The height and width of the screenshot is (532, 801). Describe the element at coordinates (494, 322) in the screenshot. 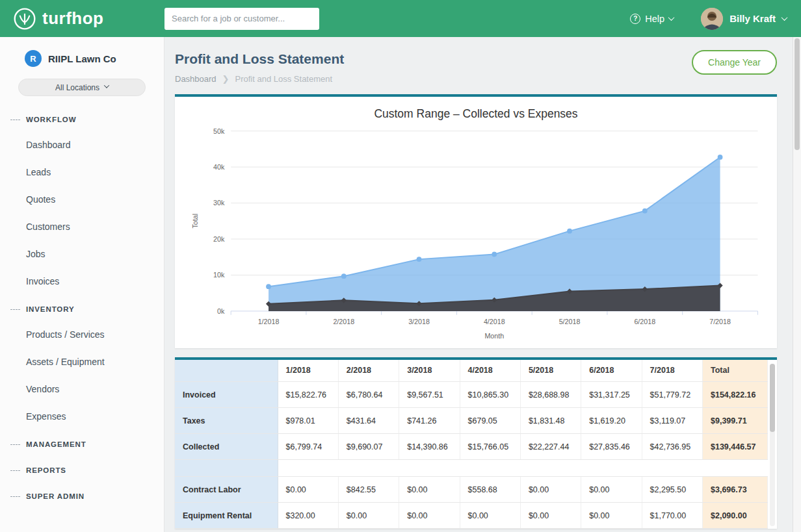

I see `svg-text: 4/2018` at that location.